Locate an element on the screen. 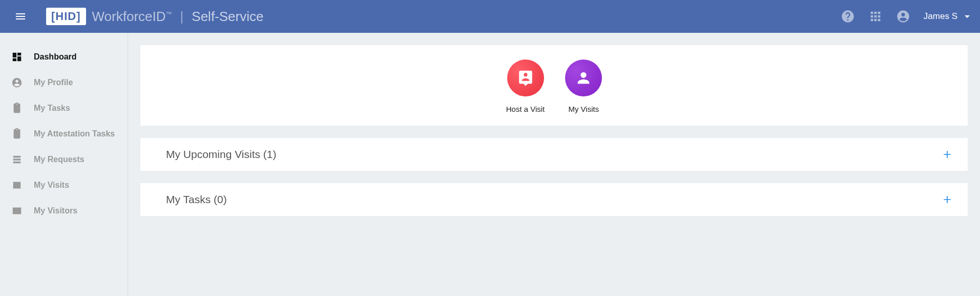 Image resolution: width=980 pixels, height=296 pixels. chevron-down-icon is located at coordinates (967, 16).